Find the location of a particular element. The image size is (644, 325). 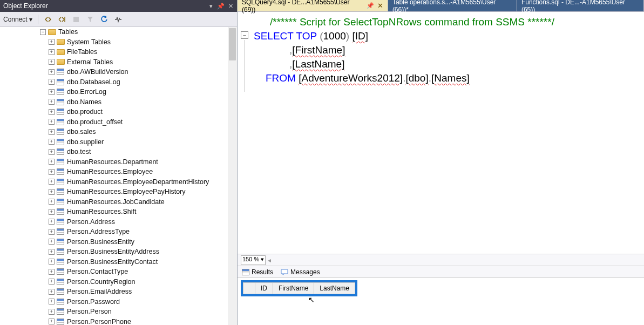

tree-table: +dbo.Names is located at coordinates (113, 103).